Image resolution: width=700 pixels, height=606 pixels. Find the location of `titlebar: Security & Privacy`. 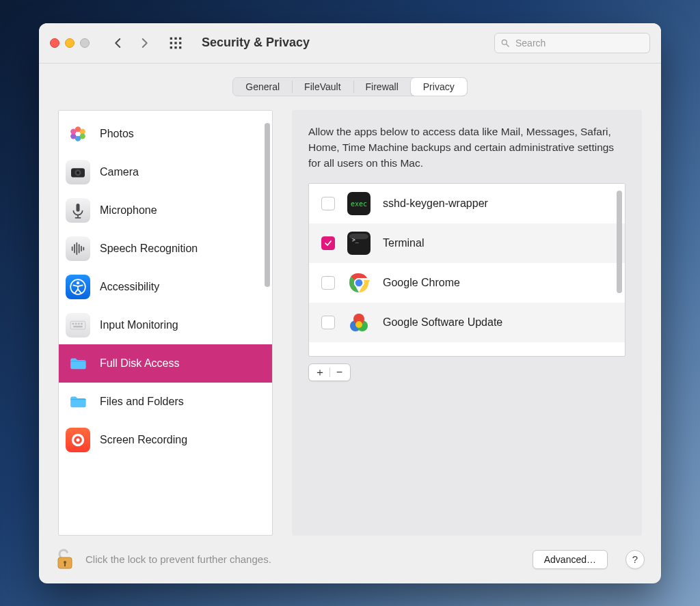

titlebar: Security & Privacy is located at coordinates (350, 44).